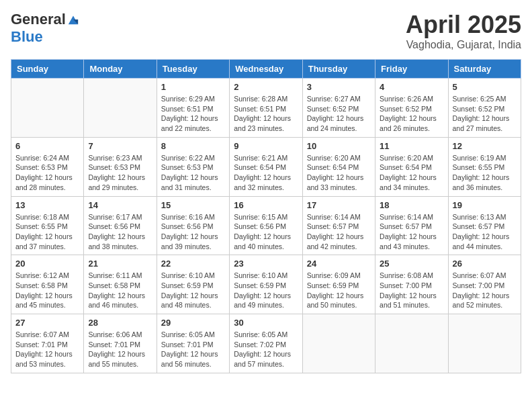  I want to click on sunrise-text: Sunrise: 6:19 AM, so click(485, 158).